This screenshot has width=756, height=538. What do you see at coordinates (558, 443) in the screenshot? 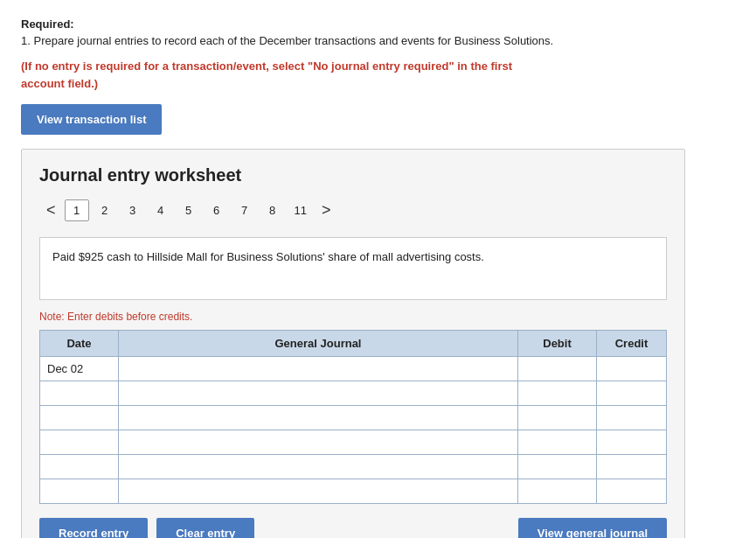
I see `row4-debit` at bounding box center [558, 443].